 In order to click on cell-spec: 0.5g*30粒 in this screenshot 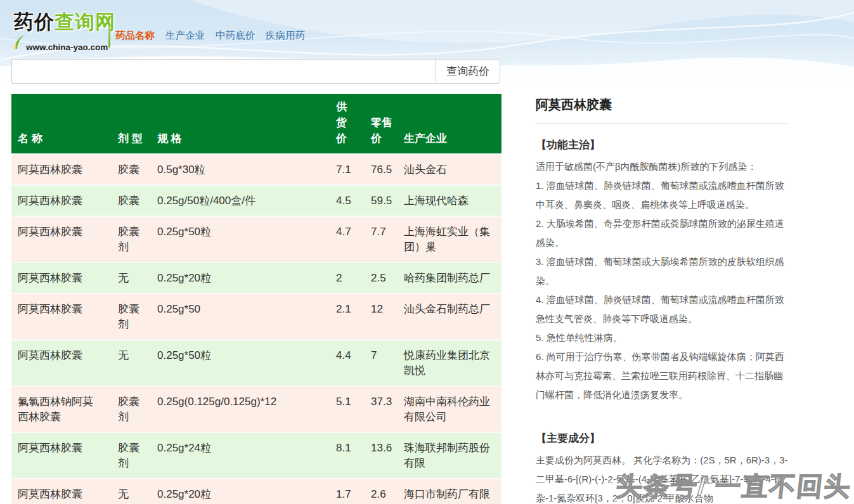, I will do `click(247, 170)`.